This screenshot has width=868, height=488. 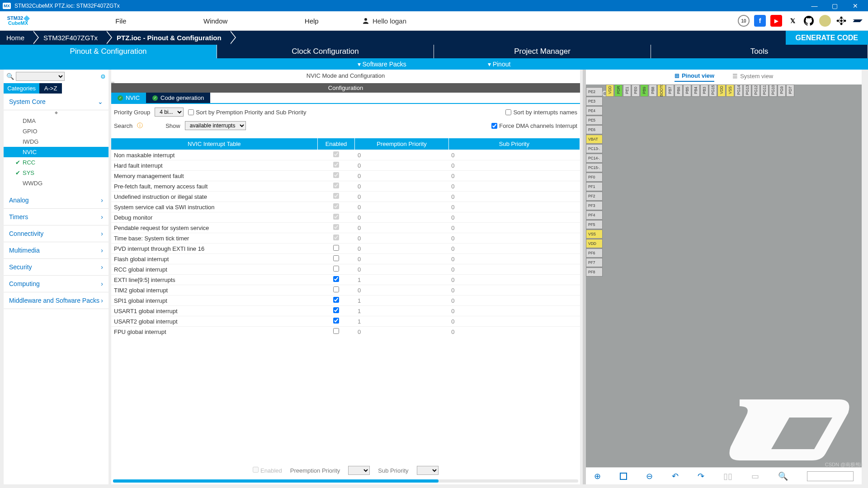 I want to click on pin-PC14-.: PC14-., so click(x=594, y=158).